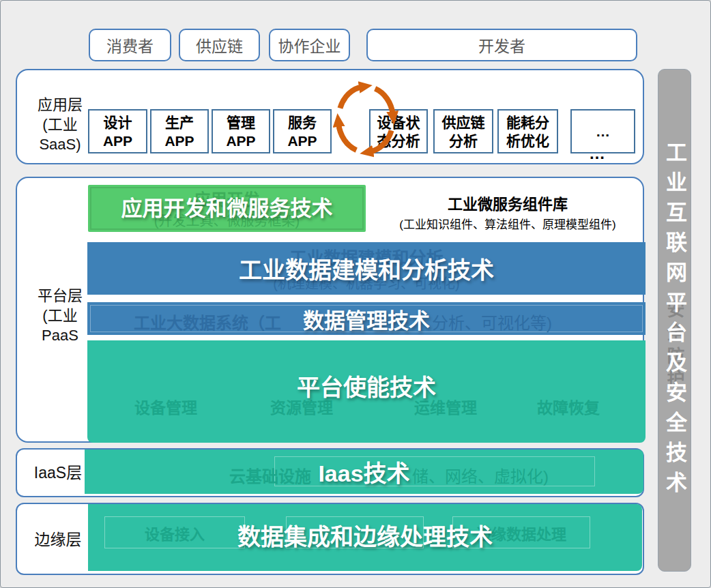  I want to click on app-box-management: 管理 APP, so click(241, 131).